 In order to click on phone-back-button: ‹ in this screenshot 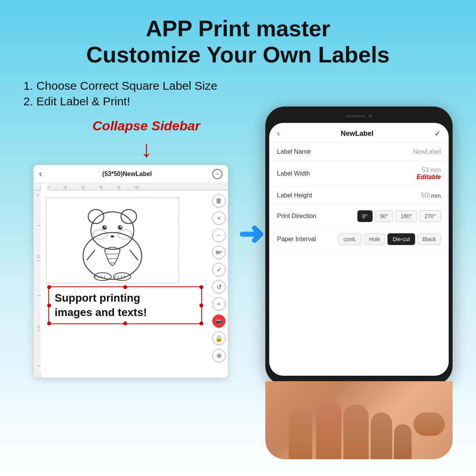, I will do `click(279, 133)`.